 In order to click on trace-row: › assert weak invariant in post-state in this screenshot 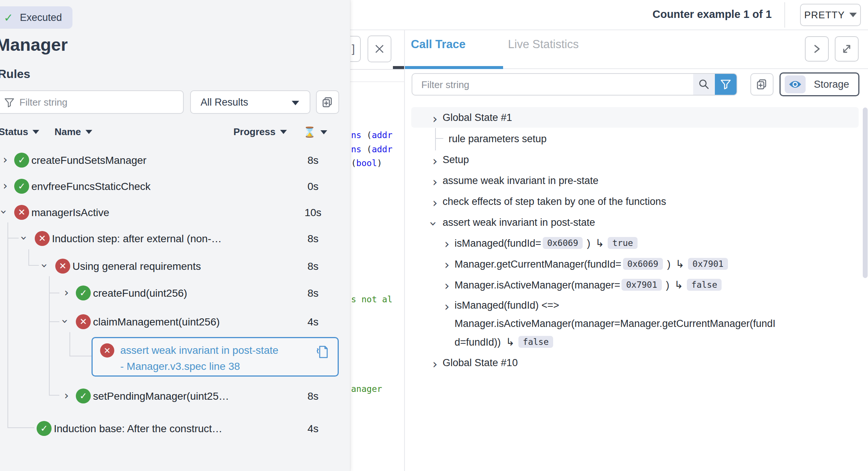, I will do `click(636, 225)`.